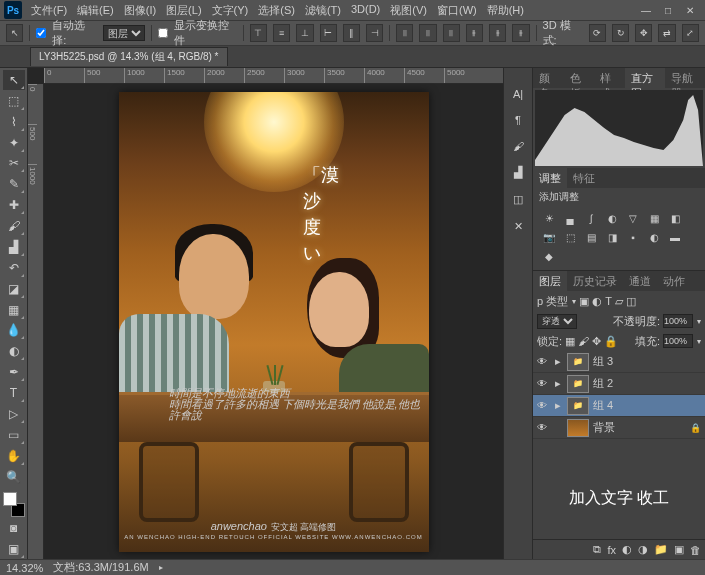 The height and width of the screenshot is (575, 705). I want to click on menu-filter: 滤镜(T), so click(323, 10).